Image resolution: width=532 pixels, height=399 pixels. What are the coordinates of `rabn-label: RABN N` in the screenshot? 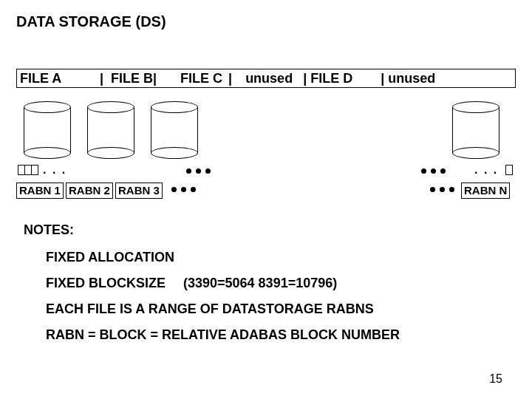 It's located at (485, 191).